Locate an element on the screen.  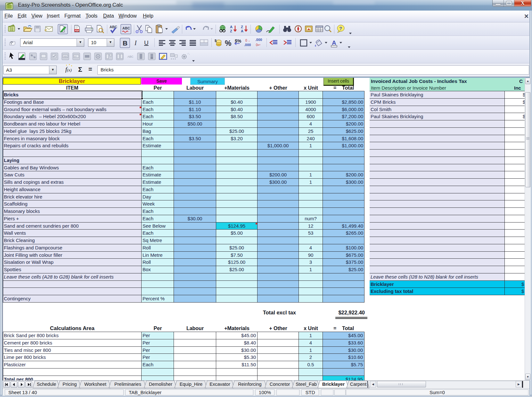
svg-text: 0→ is located at coordinates (248, 40).